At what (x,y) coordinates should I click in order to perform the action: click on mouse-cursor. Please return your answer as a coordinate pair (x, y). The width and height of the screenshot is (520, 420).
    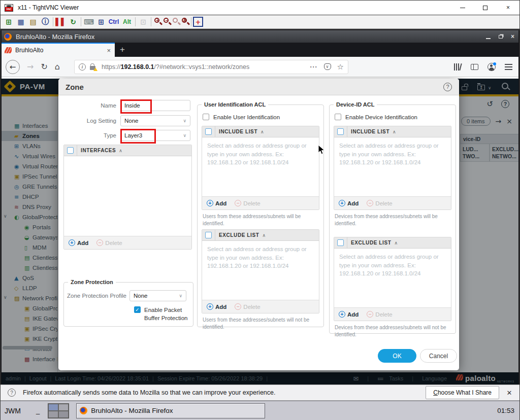
    Looking at the image, I should click on (321, 150).